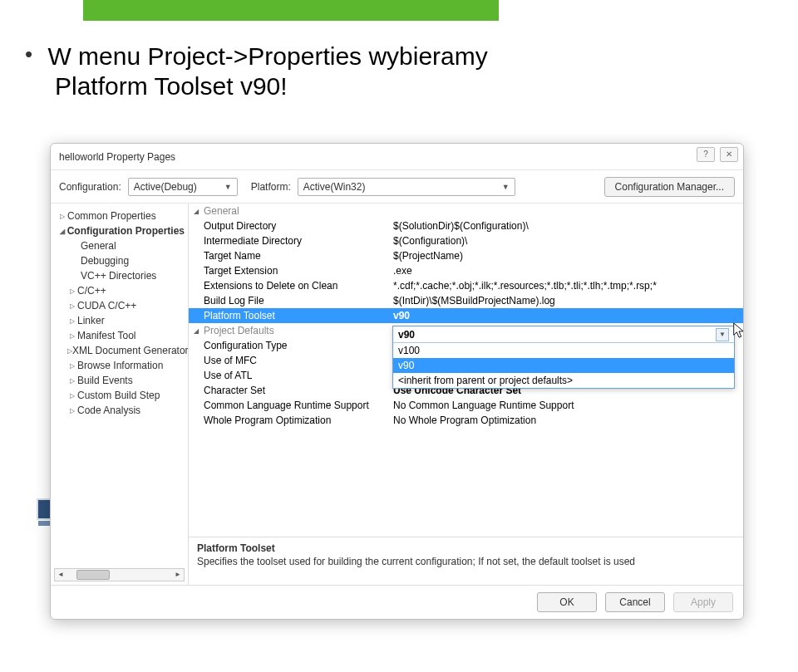 This screenshot has height=672, width=798. I want to click on property-label: Build Log File, so click(298, 301).